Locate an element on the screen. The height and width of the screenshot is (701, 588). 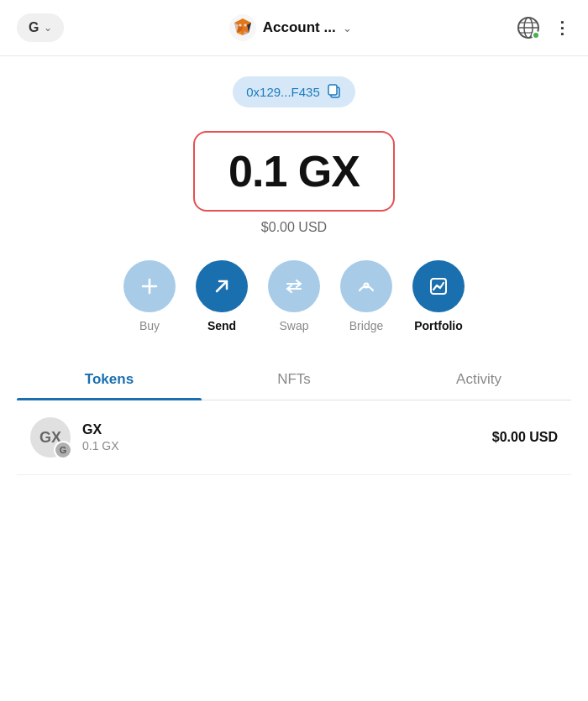
token-network-badge: G is located at coordinates (63, 450).